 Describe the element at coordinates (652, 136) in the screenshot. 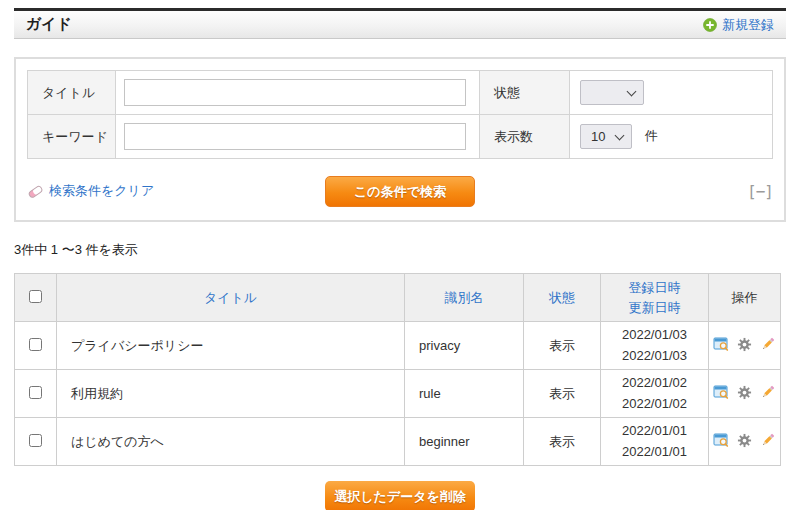

I see `per-page-unit-label: 件` at that location.